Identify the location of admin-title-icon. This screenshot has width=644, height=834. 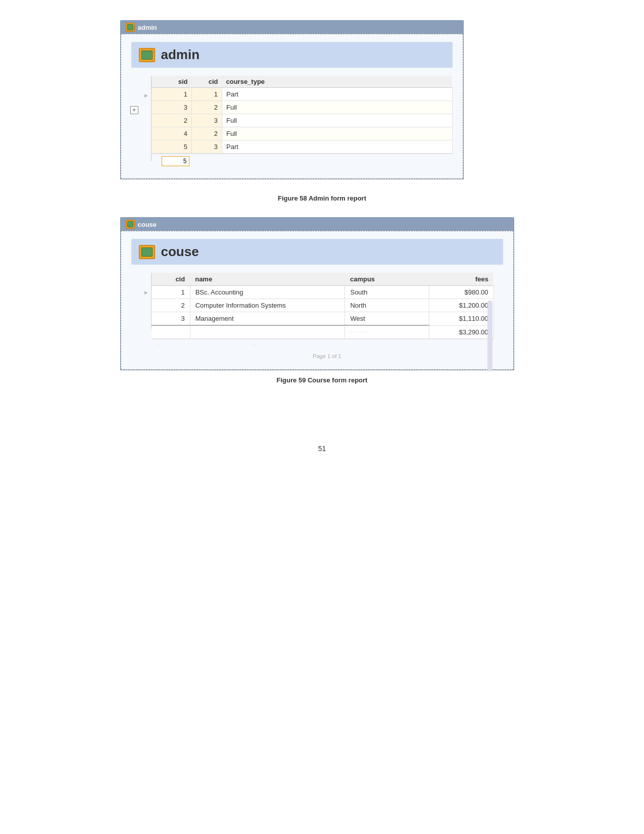
(130, 27).